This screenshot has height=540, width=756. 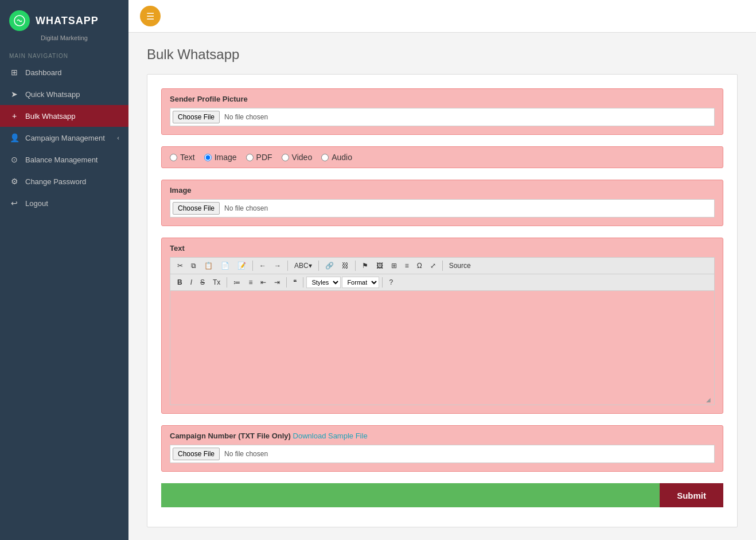 What do you see at coordinates (64, 55) in the screenshot?
I see `nav-label: MAIN NAVIGATION` at bounding box center [64, 55].